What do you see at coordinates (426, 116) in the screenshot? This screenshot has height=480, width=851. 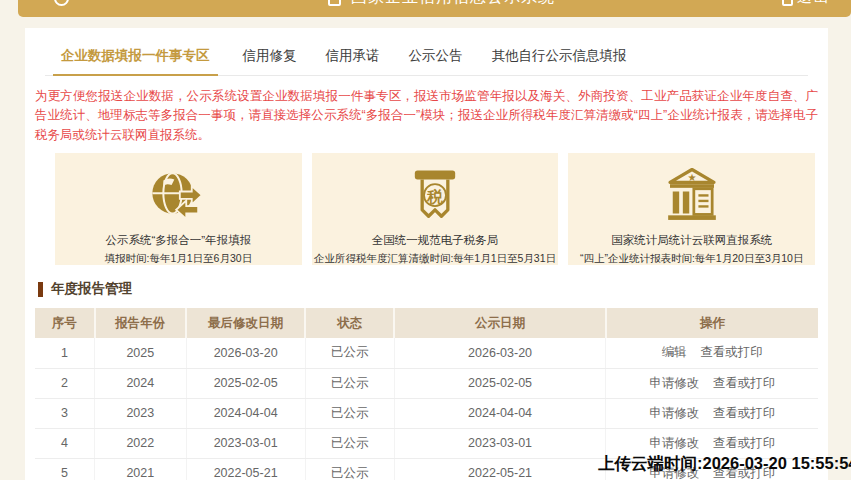 I see `filing-notice-text: 为更方便您报送企业数据，公示系统设置企业数据填报一件事专区，报送市场监管年报以及…` at bounding box center [426, 116].